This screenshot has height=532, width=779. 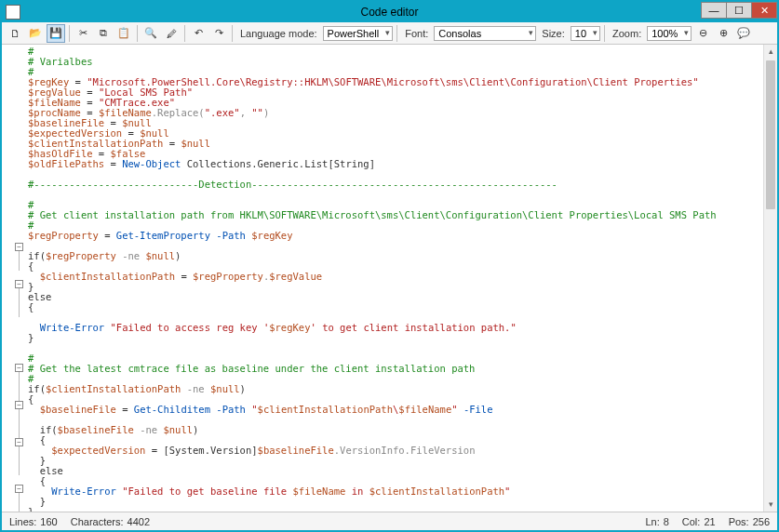 What do you see at coordinates (585, 33) in the screenshot?
I see `size-select: 10` at bounding box center [585, 33].